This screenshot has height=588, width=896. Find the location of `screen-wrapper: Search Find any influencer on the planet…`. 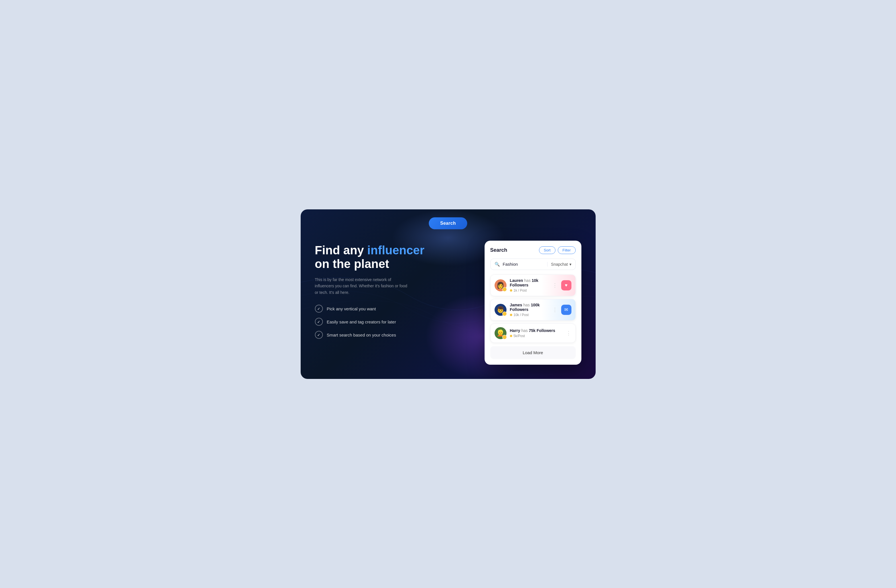

screen-wrapper: Search Find any influencer on the planet… is located at coordinates (448, 294).